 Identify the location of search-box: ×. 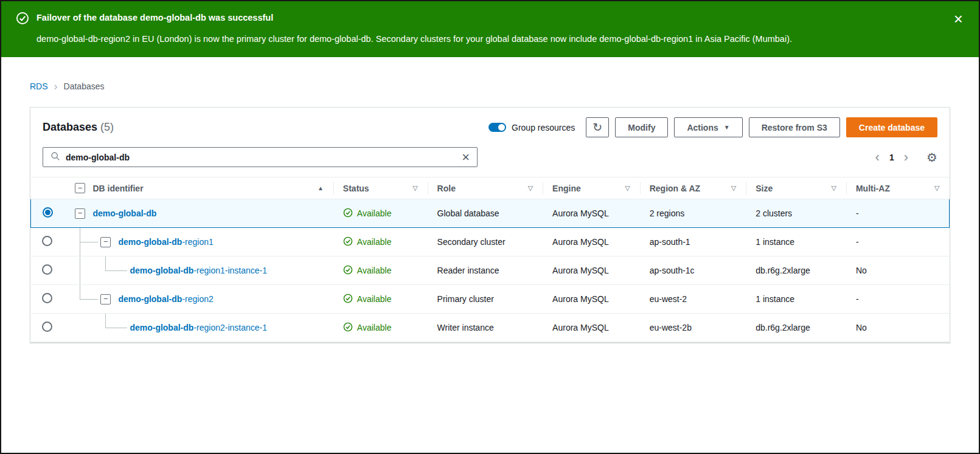
(260, 157).